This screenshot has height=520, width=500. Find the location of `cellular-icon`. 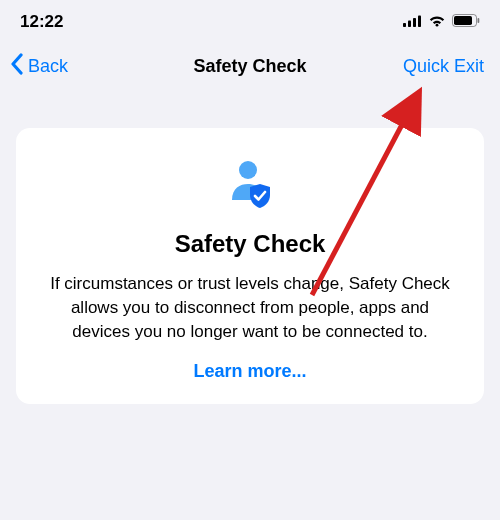

cellular-icon is located at coordinates (412, 22).